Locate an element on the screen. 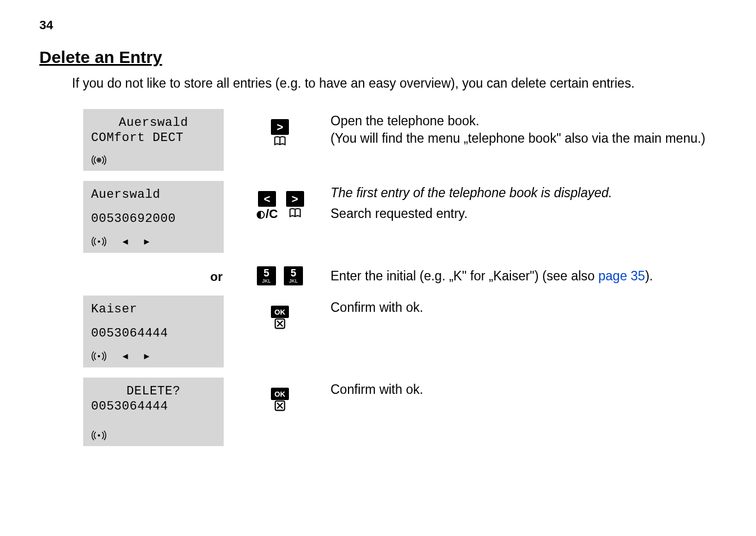 The image size is (756, 536). step-description: The first entry of the telephone book is… is located at coordinates (524, 202).